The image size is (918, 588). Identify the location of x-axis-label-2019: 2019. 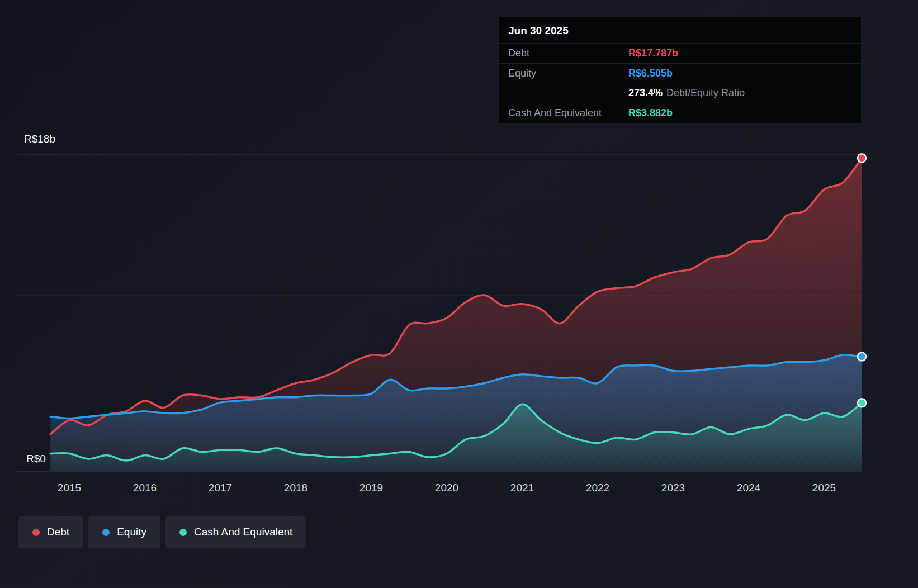
(371, 487).